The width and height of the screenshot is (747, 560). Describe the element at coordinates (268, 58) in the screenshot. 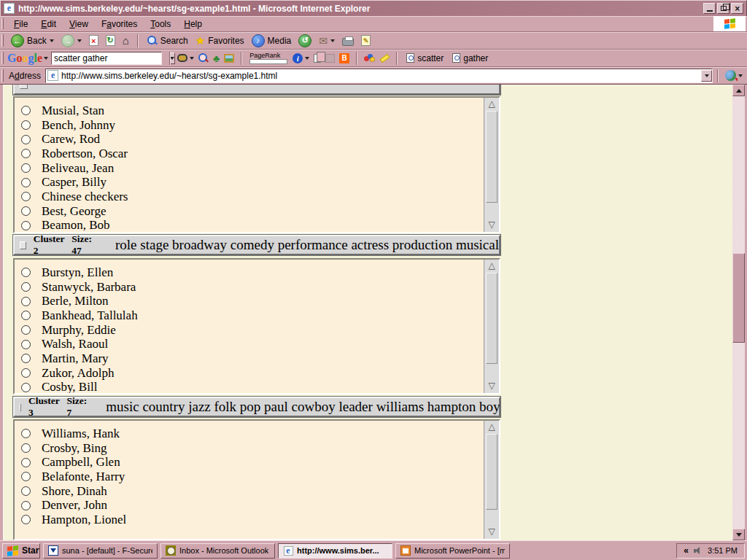

I see `pagerank-indicator: PageRank` at that location.